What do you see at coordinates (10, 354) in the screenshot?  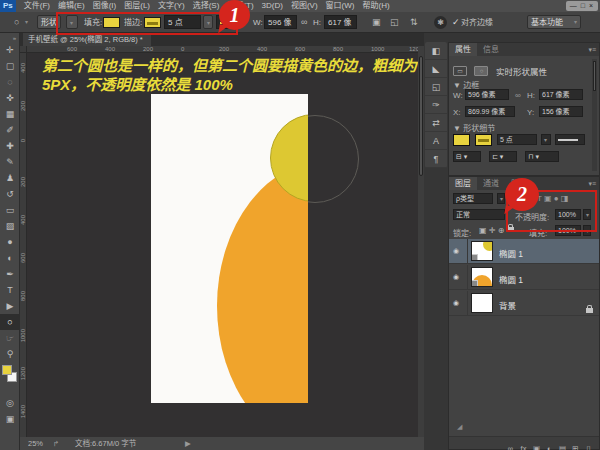 I see `zoom-tool: ⚲` at bounding box center [10, 354].